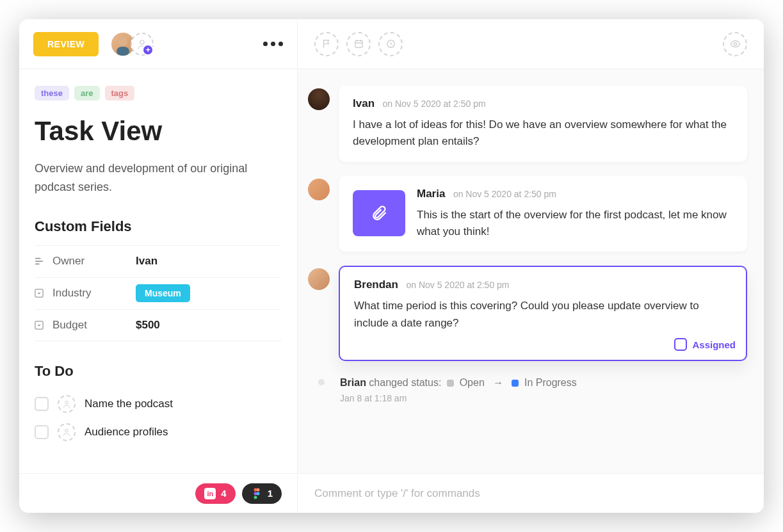 This screenshot has width=783, height=532. I want to click on clock-icon, so click(391, 44).